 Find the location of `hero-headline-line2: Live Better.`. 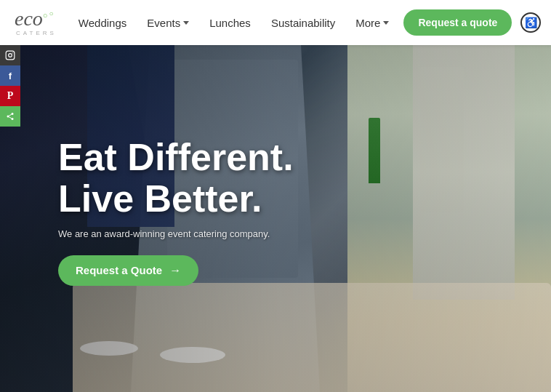

hero-headline-line2: Live Better. is located at coordinates (160, 199).